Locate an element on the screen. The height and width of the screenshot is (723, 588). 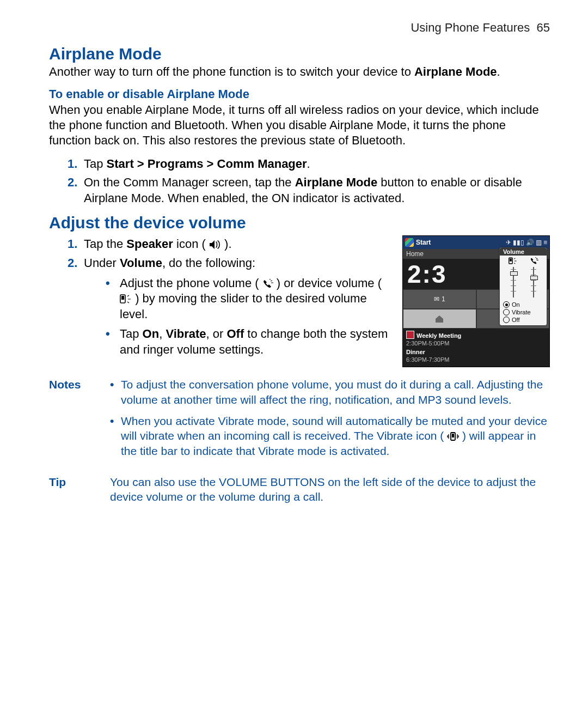
text: , do the following: is located at coordinates (209, 263).